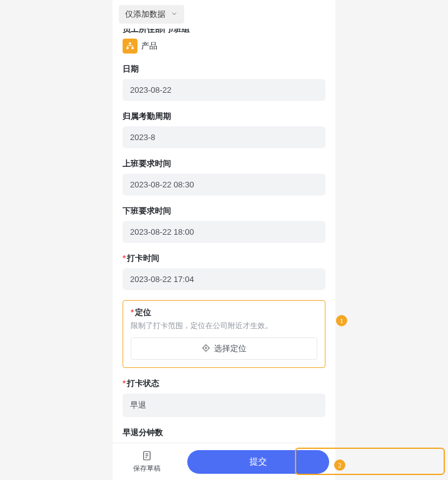 Image resolution: width=448 pixels, height=480 pixels. What do you see at coordinates (258, 462) in the screenshot?
I see `submit-wrapper: 提交` at bounding box center [258, 462].